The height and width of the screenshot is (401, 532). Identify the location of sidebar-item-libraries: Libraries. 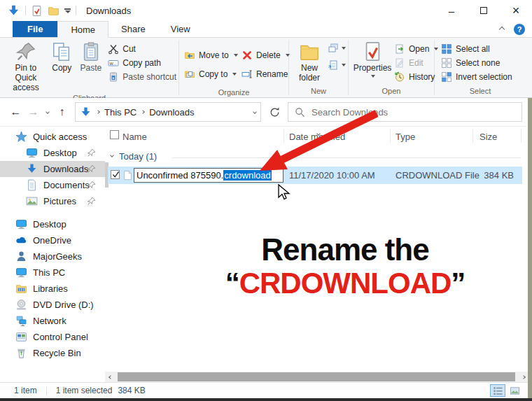
(52, 288).